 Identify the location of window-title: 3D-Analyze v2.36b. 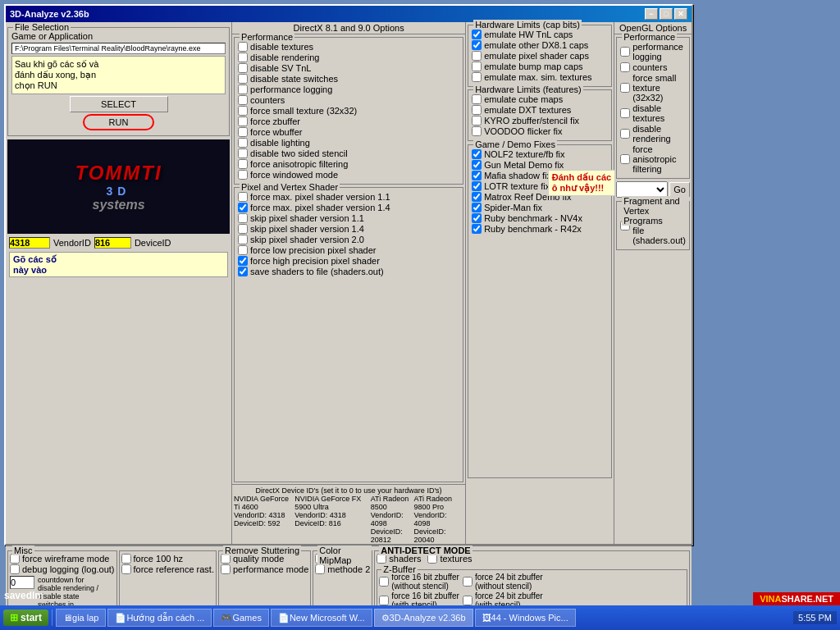
(49, 14).